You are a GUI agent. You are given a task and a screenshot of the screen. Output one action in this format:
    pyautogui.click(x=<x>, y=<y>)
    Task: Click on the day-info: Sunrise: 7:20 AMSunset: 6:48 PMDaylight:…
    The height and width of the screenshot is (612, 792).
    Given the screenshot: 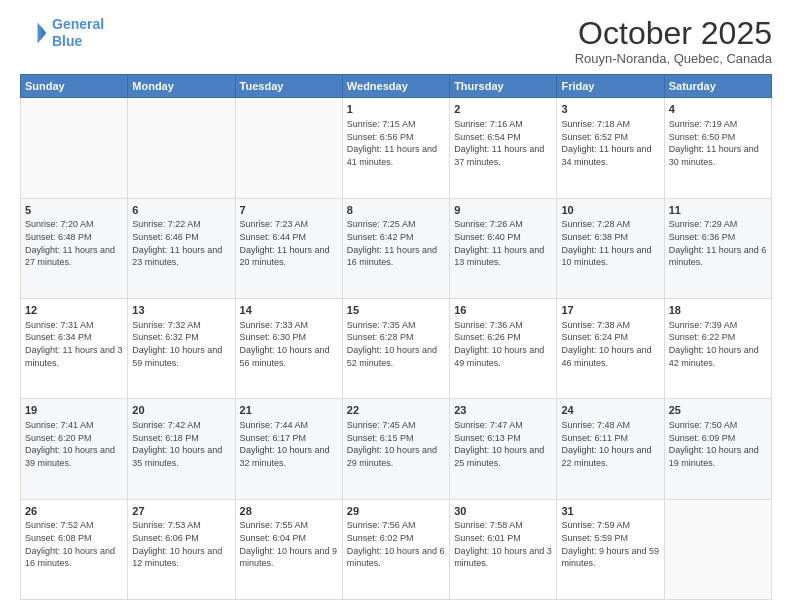 What is the action you would take?
    pyautogui.click(x=74, y=243)
    